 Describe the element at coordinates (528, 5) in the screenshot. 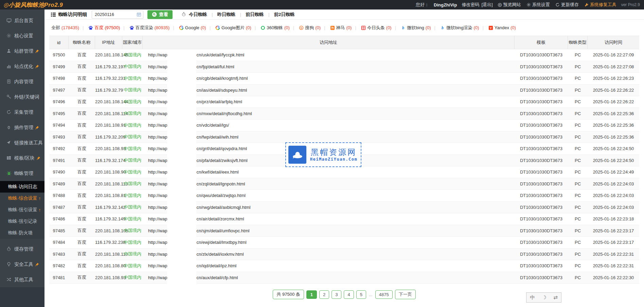

I see `topbar-right: 您好： DingZhiVip 修改密码 [退出] 预览网站系统设置更新缓存系统修…` at that location.